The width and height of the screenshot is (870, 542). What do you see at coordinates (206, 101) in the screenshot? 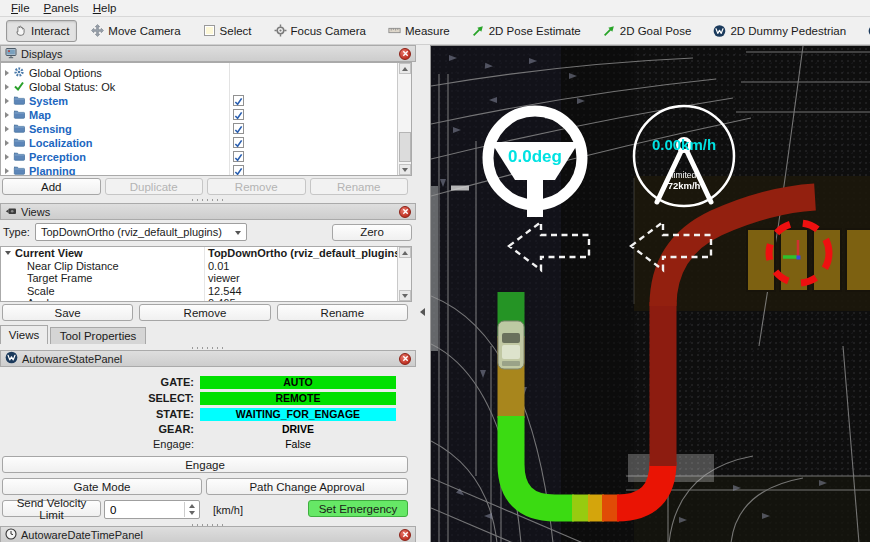
I see `display-item-system: System` at bounding box center [206, 101].